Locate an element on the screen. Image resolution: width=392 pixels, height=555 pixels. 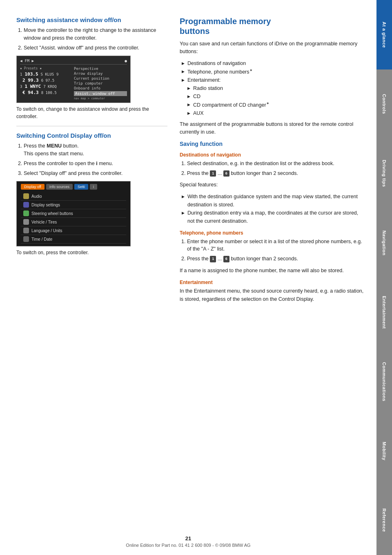
telephone-header: Telephone, phone numbers is located at coordinates (272, 233).